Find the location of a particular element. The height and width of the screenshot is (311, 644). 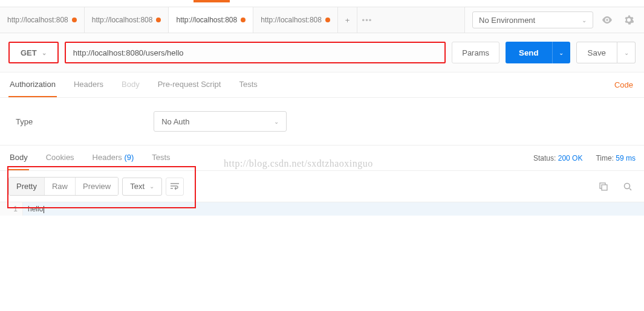

params-button: Params is located at coordinates (475, 53).